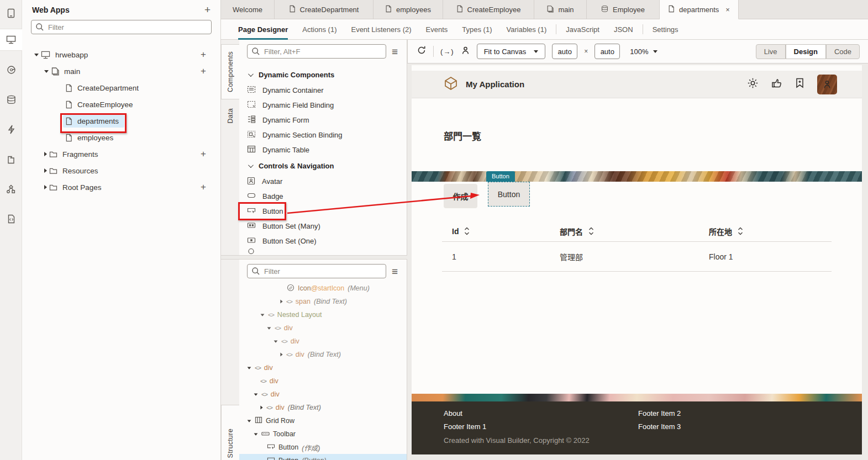 This screenshot has width=868, height=460. What do you see at coordinates (317, 271) in the screenshot?
I see `structure-filter-input` at bounding box center [317, 271].